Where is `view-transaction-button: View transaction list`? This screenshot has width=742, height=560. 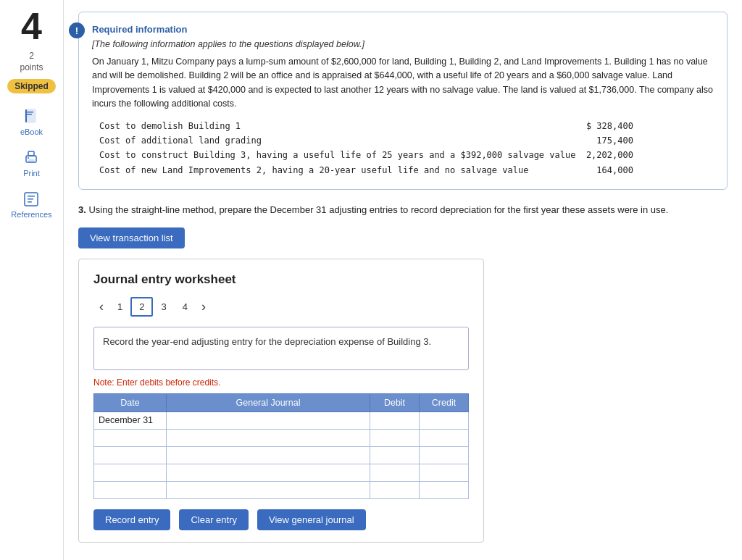 view-transaction-button: View transaction list is located at coordinates (132, 238).